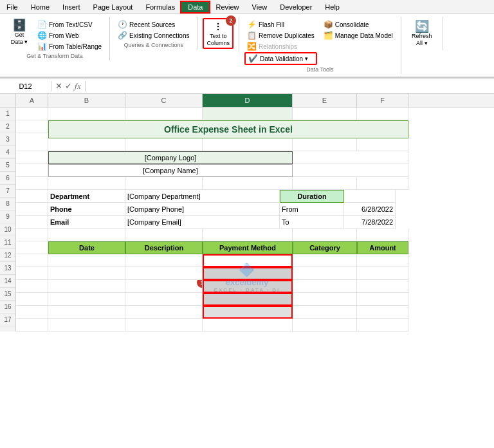 The width and height of the screenshot is (494, 448). Describe the element at coordinates (87, 261) in the screenshot. I see `cell-b12` at that location.